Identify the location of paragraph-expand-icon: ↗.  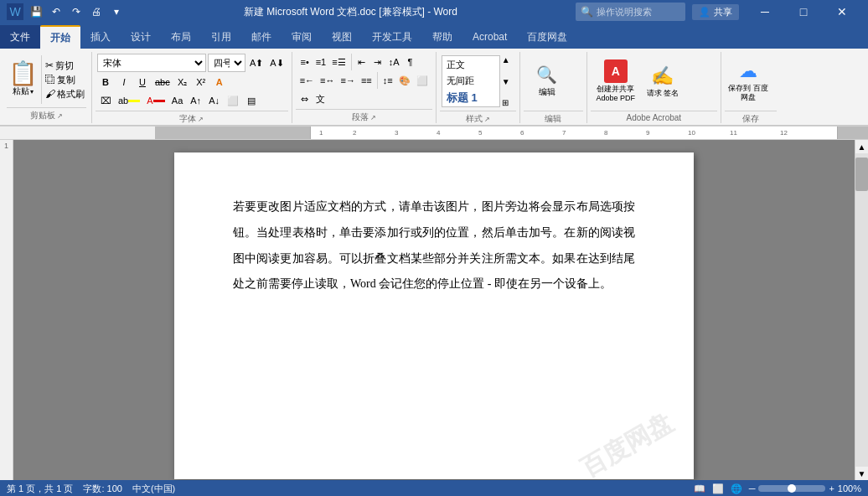
(374, 117).